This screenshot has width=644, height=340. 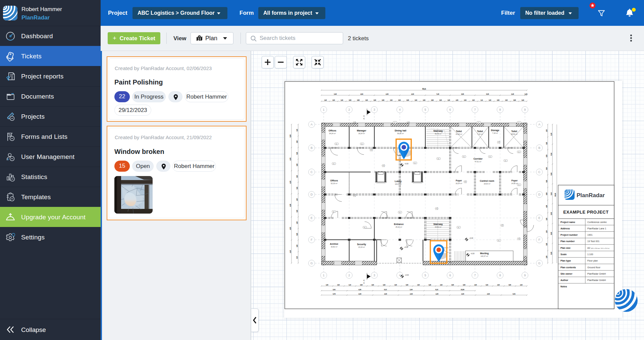 What do you see at coordinates (297, 165) in the screenshot?
I see `svg-text: 3,08` at bounding box center [297, 165].